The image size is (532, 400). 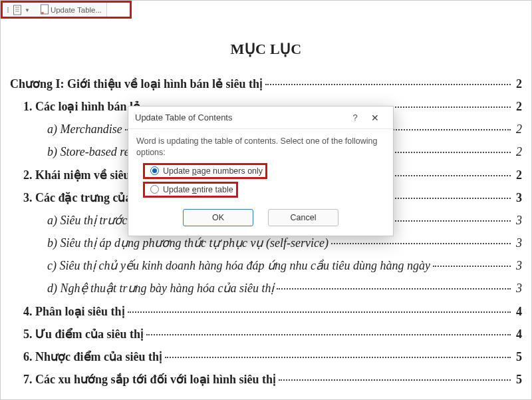 What do you see at coordinates (154, 170) in the screenshot?
I see `radio-selected-icon` at bounding box center [154, 170].